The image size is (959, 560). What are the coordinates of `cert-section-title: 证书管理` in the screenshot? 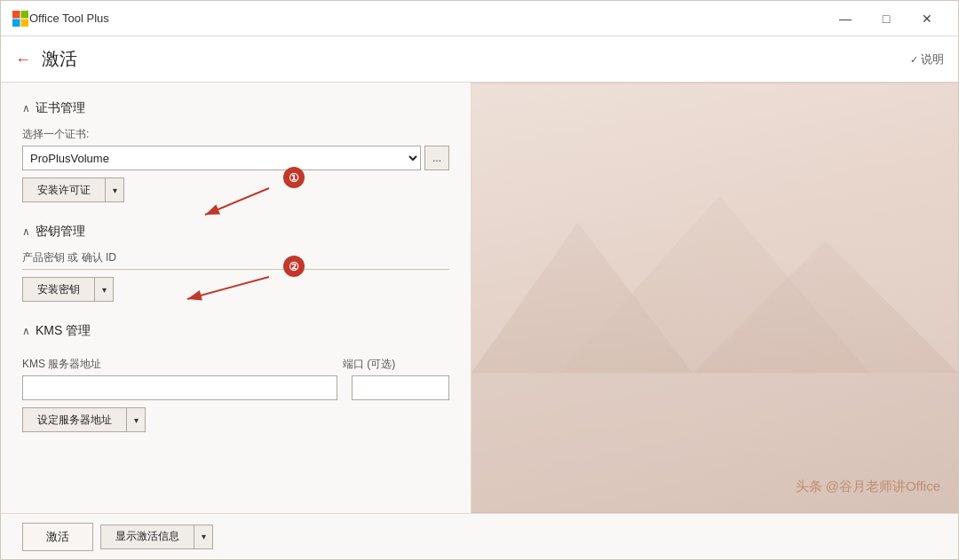 It's located at (60, 108).